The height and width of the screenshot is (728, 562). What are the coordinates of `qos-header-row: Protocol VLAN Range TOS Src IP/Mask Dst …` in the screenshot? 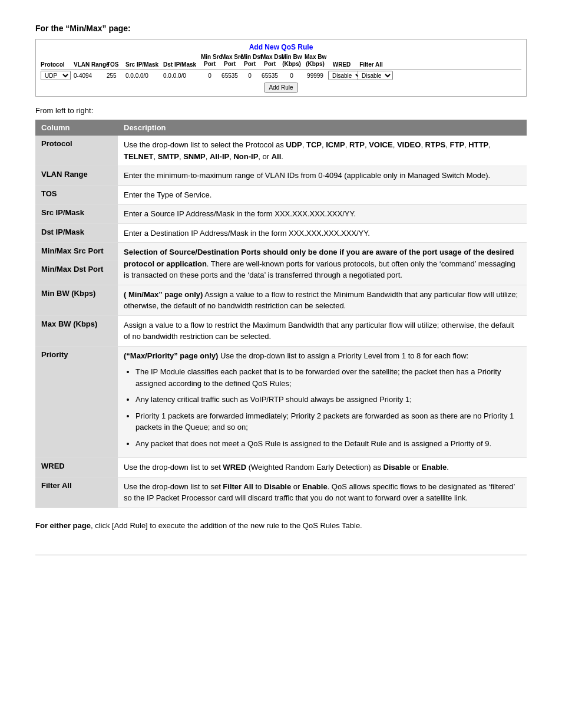 It's located at (281, 61).